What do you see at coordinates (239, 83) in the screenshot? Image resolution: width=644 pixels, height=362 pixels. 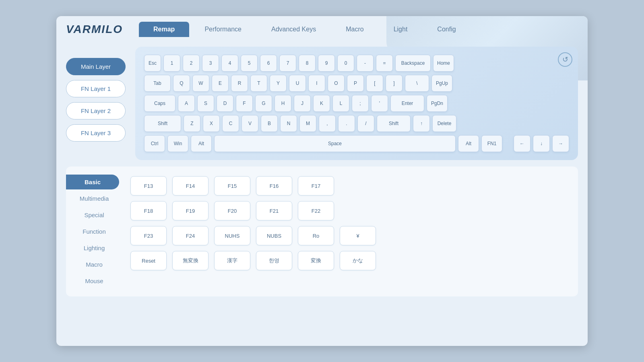 I see `key-r: R` at bounding box center [239, 83].